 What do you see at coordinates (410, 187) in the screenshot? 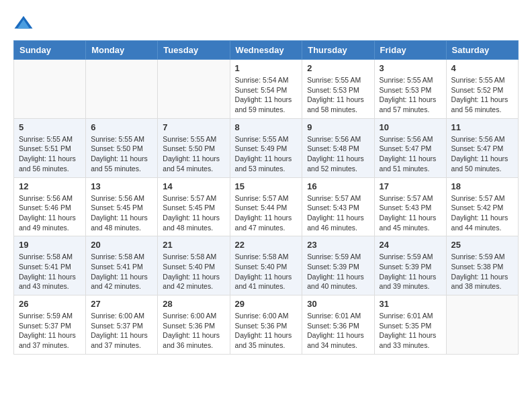
I see `day-number: 17` at bounding box center [410, 187].